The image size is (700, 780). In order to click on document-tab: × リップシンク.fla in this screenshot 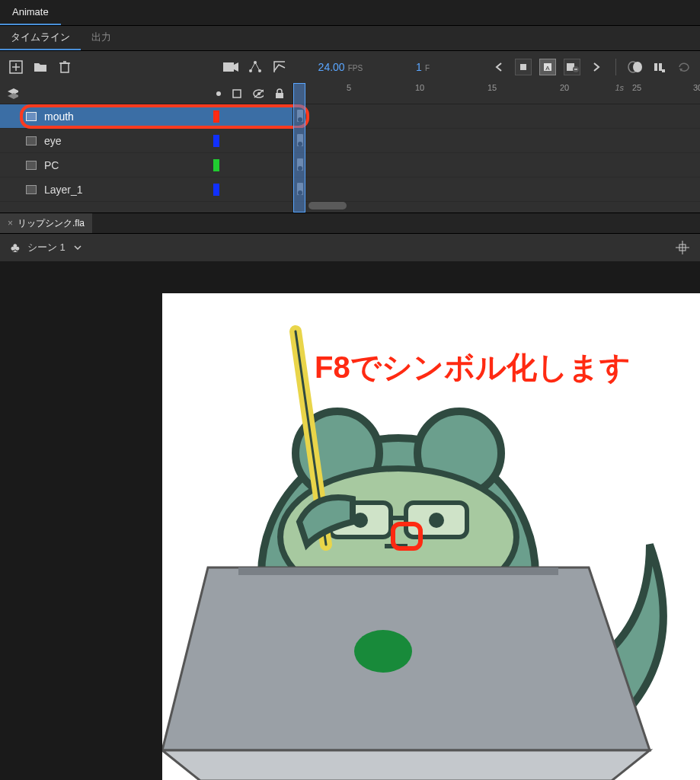, I will do `click(46, 223)`.